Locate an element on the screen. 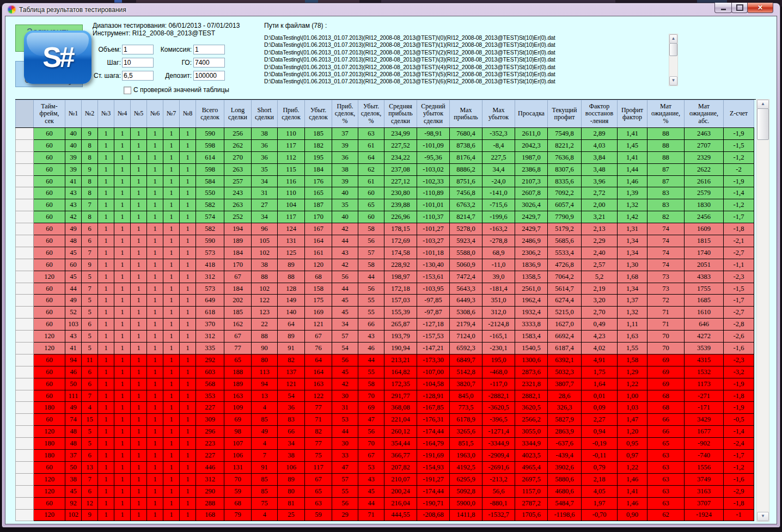 Image resolution: width=782 pixels, height=532 pixels. table-cell: 67 is located at coordinates (238, 277).